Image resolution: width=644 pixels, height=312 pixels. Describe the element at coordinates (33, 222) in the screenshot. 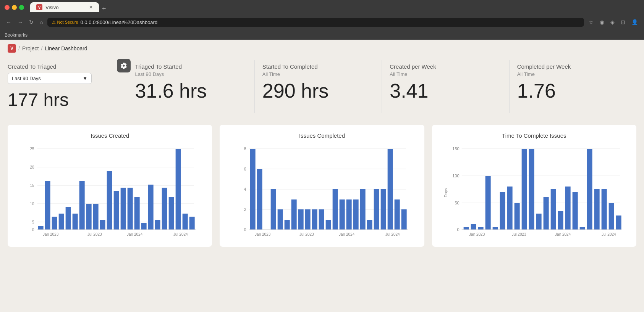

I see `svg-text: 5` at that location.